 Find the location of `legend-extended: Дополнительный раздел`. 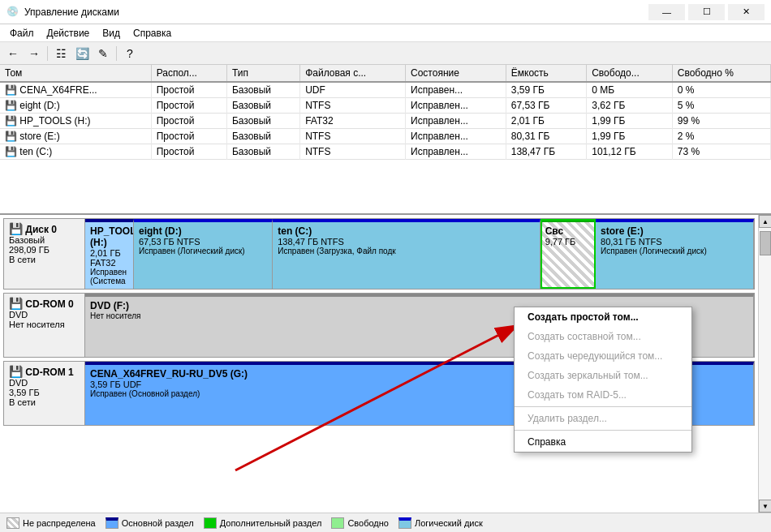

legend-extended: Дополнительный раздел is located at coordinates (263, 523).